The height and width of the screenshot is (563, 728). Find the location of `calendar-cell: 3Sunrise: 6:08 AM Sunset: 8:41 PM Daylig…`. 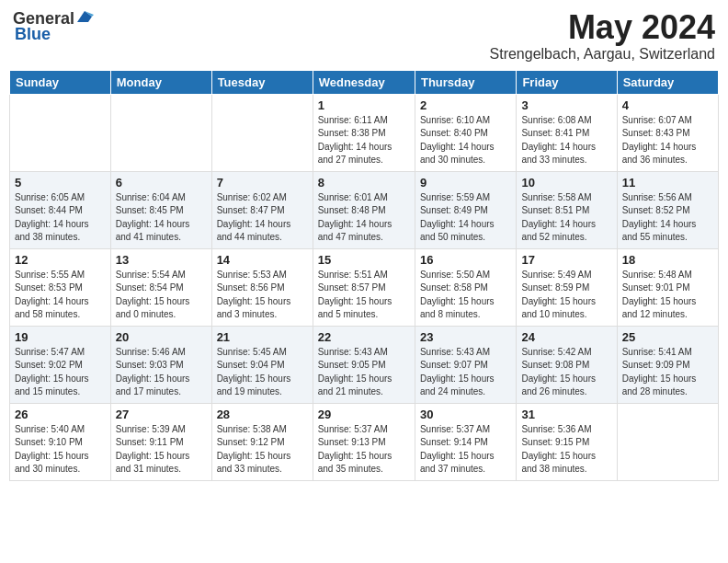

calendar-cell: 3Sunrise: 6:08 AM Sunset: 8:41 PM Daylig… is located at coordinates (566, 132).